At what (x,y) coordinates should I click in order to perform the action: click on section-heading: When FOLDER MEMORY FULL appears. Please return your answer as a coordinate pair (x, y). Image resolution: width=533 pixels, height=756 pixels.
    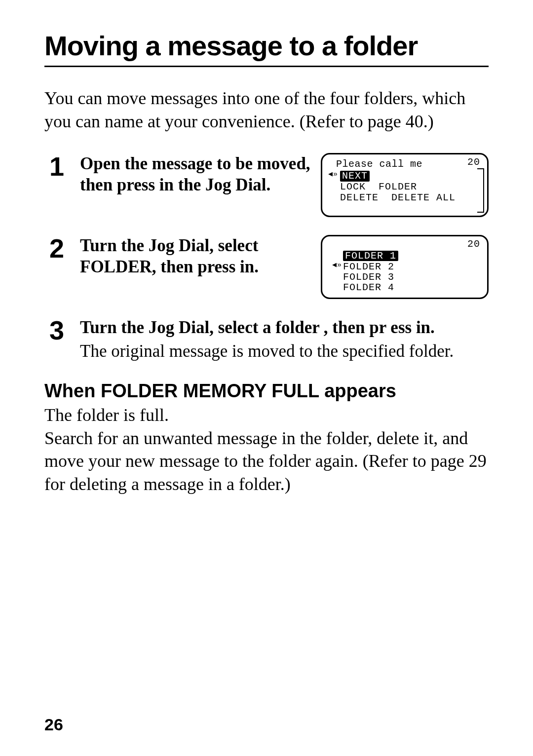
    Looking at the image, I should click on (266, 391).